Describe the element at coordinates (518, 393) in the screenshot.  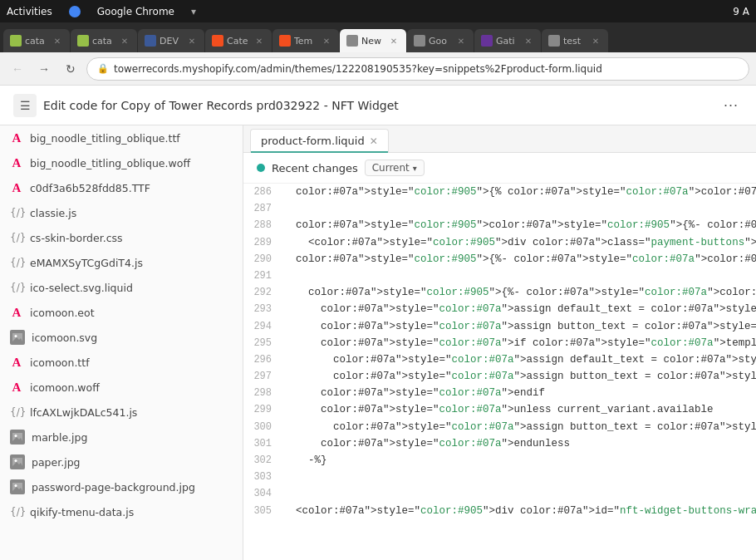
I see `line-content: color:#07a">style="color:#07a">endif` at that location.